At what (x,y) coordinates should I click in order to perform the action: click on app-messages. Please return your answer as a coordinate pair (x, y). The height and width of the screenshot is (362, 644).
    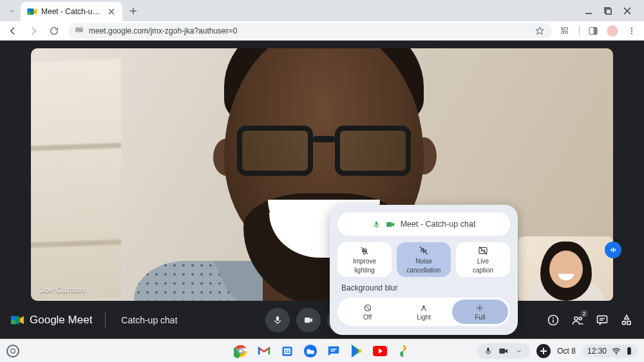
    Looking at the image, I should click on (334, 351).